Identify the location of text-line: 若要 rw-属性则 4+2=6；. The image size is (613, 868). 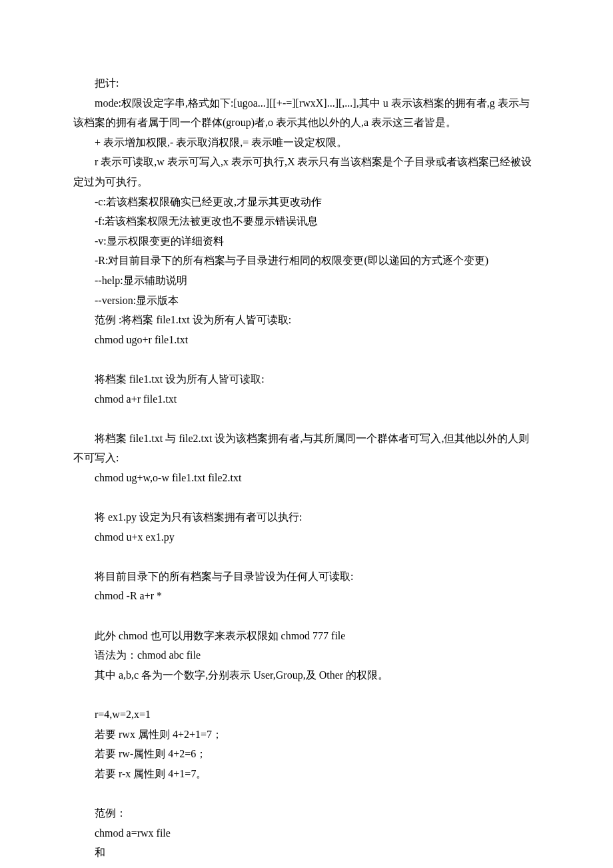
(306, 754).